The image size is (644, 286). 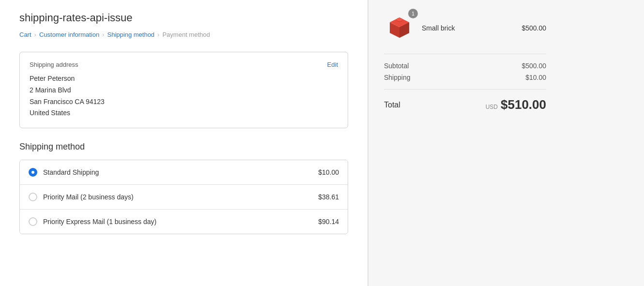 I want to click on total-amount-wrapper: USD $510.00, so click(x=516, y=105).